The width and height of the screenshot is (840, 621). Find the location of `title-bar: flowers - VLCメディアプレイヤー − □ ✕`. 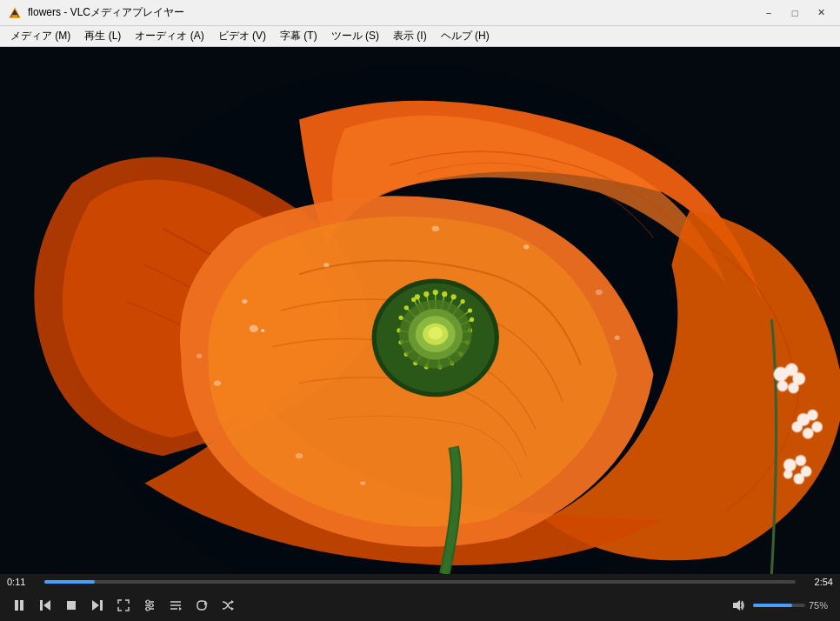

title-bar: flowers - VLCメディアプレイヤー − □ ✕ is located at coordinates (420, 13).